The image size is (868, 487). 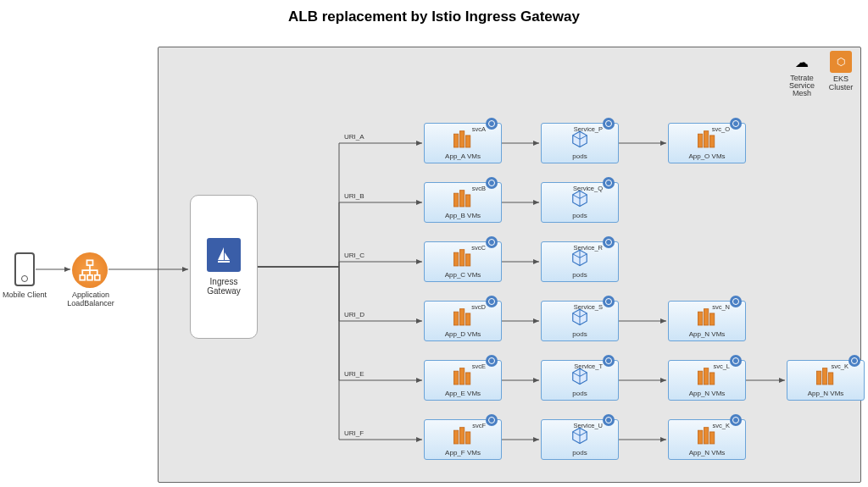 I want to click on svc-node-5: Service_U pods, so click(x=580, y=440).